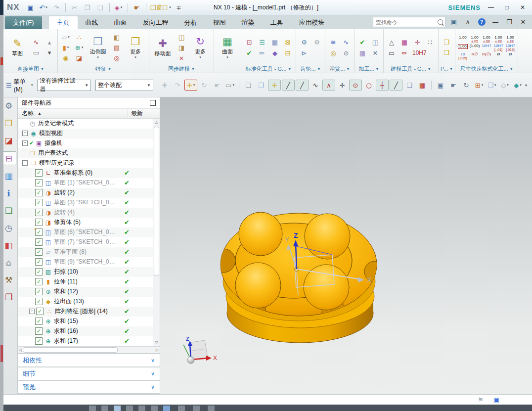  I want to click on view-table-icon: ▦, so click(275, 42).